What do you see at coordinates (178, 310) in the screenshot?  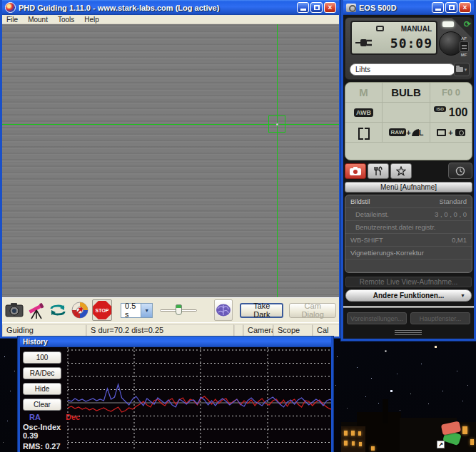 I see `gamma-slider` at bounding box center [178, 310].